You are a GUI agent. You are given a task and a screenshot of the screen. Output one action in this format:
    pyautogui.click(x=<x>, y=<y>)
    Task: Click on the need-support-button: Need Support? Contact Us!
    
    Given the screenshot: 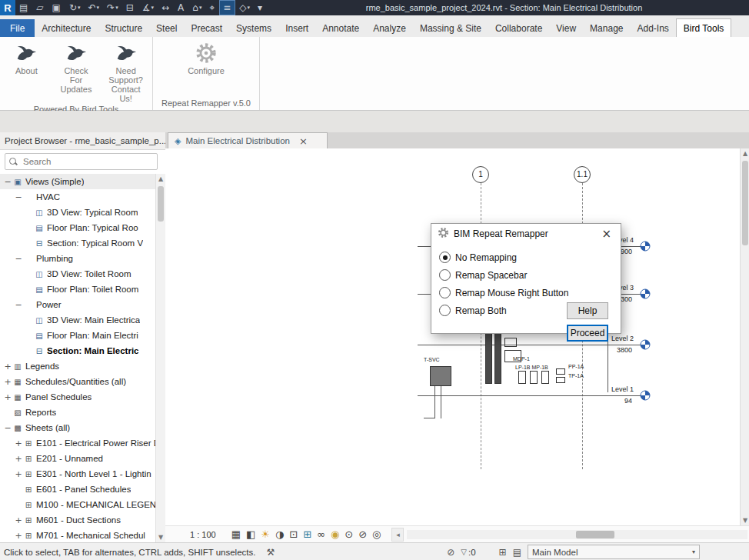 What is the action you would take?
    pyautogui.click(x=126, y=72)
    